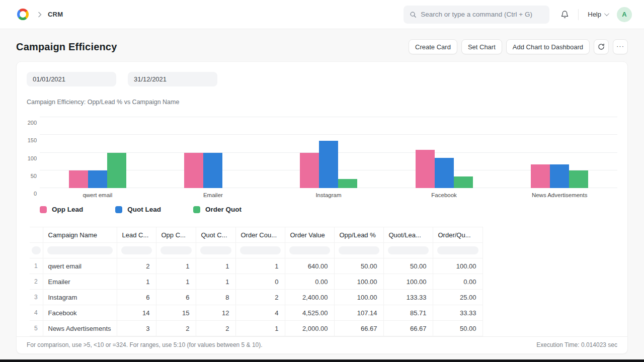 Image resolution: width=644 pixels, height=362 pixels. What do you see at coordinates (30, 176) in the screenshot?
I see `y-tick-label: 50` at bounding box center [30, 176].